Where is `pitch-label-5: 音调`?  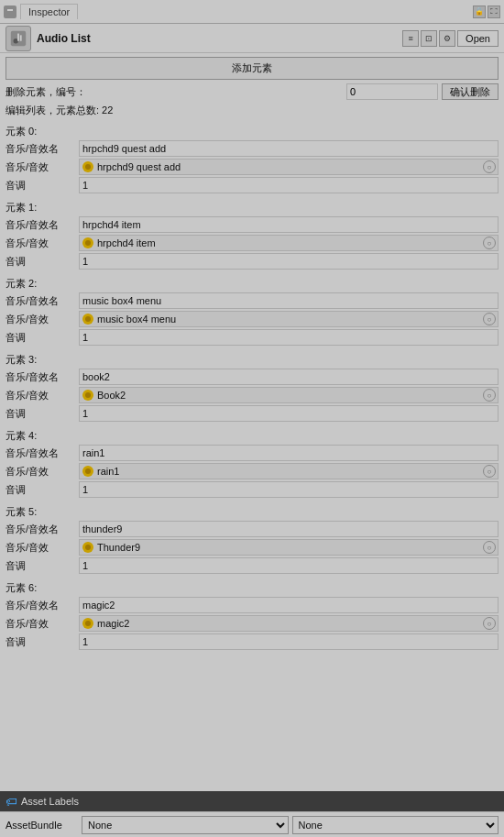
pitch-label-5: 音调 is located at coordinates (42, 567).